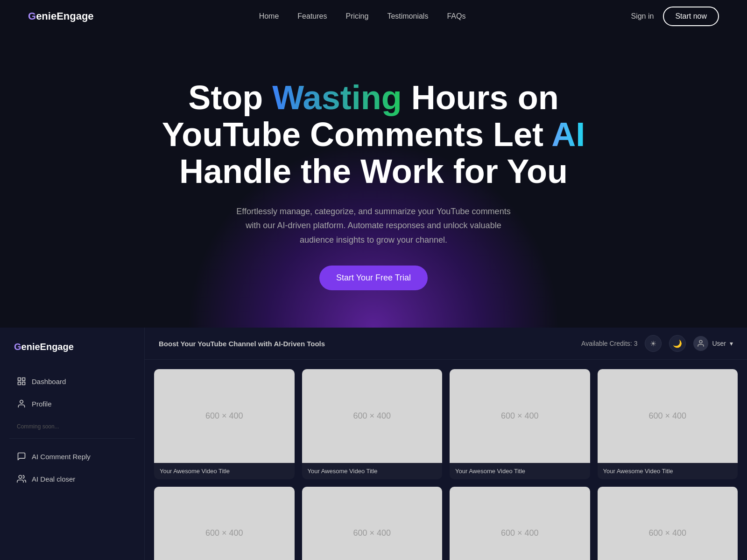  What do you see at coordinates (21, 456) in the screenshot?
I see `comment-reply-icon` at bounding box center [21, 456].